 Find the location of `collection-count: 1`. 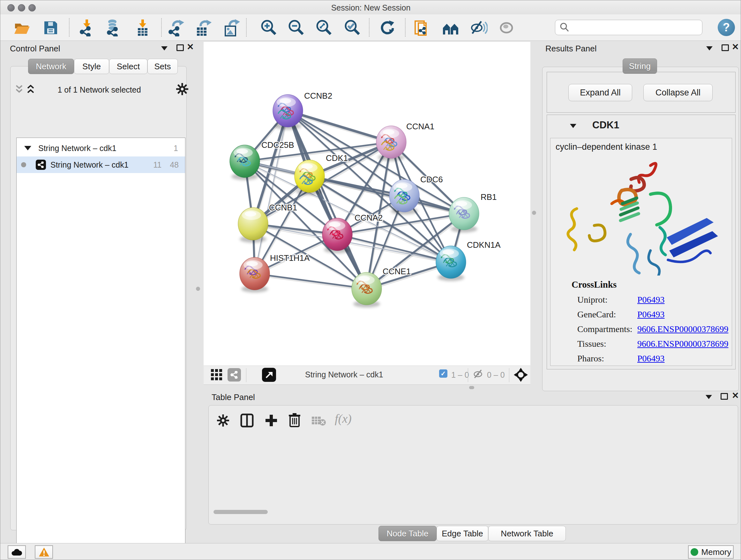

collection-count: 1 is located at coordinates (176, 148).